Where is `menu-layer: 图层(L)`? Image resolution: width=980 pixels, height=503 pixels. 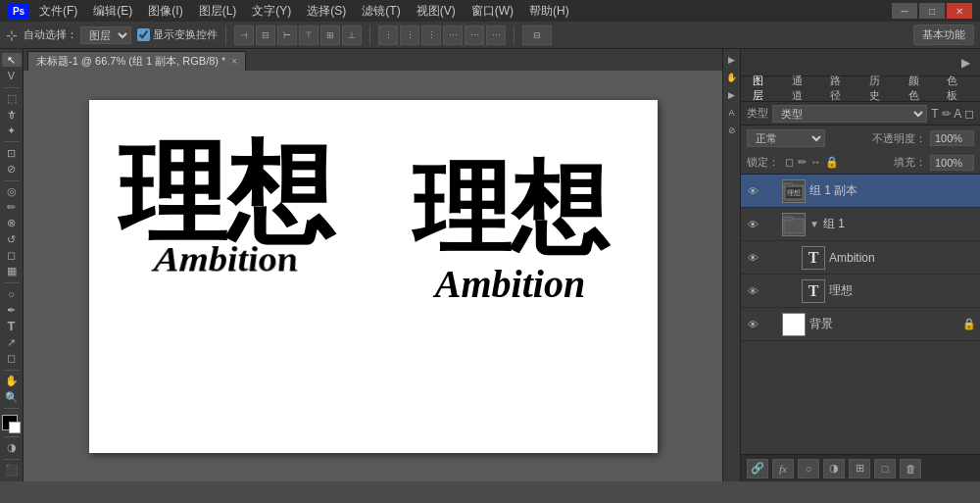
menu-layer: 图层(L) is located at coordinates (218, 12).